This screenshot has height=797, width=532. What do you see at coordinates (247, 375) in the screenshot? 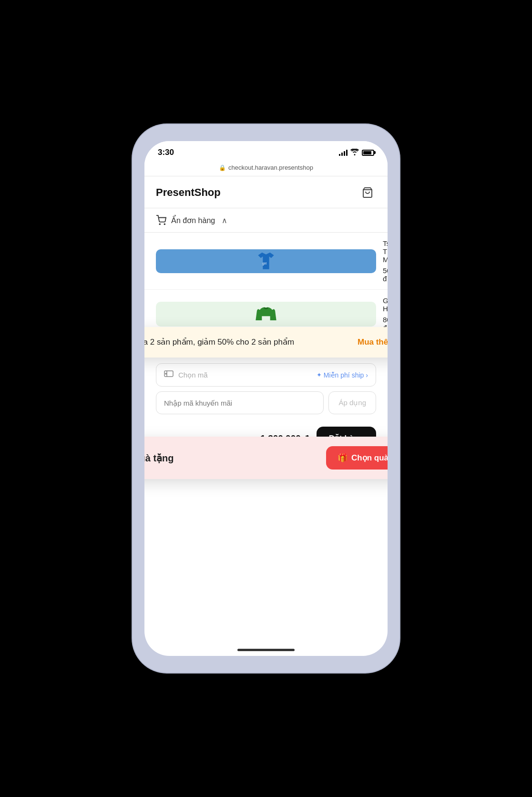
I see `coupon-placeholder: Chọn mã` at bounding box center [247, 375].